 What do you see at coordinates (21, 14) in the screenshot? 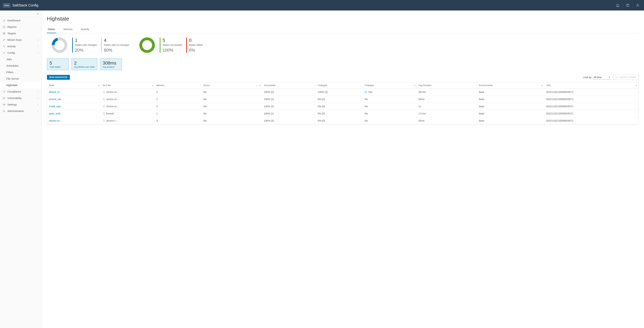
I see `sidebar-collapse` at bounding box center [21, 14].